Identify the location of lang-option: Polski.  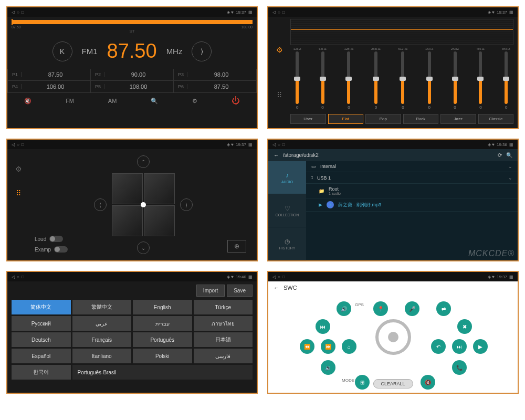
(163, 356).